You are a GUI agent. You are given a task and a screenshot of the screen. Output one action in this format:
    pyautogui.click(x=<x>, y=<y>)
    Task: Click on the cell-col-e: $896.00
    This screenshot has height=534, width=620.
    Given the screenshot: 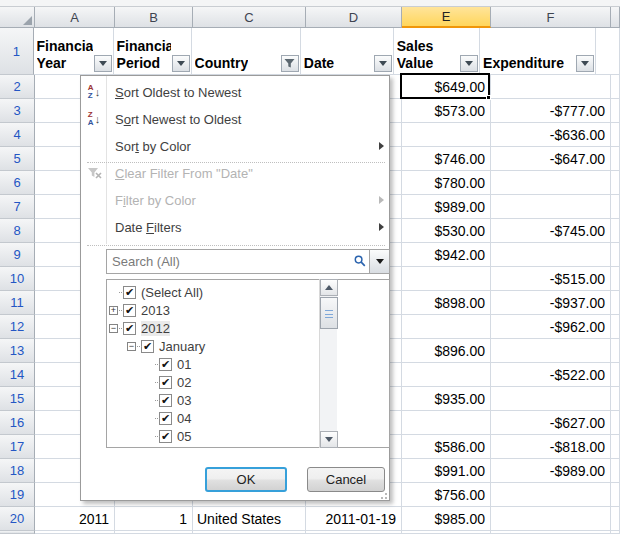 What is the action you would take?
    pyautogui.click(x=446, y=351)
    